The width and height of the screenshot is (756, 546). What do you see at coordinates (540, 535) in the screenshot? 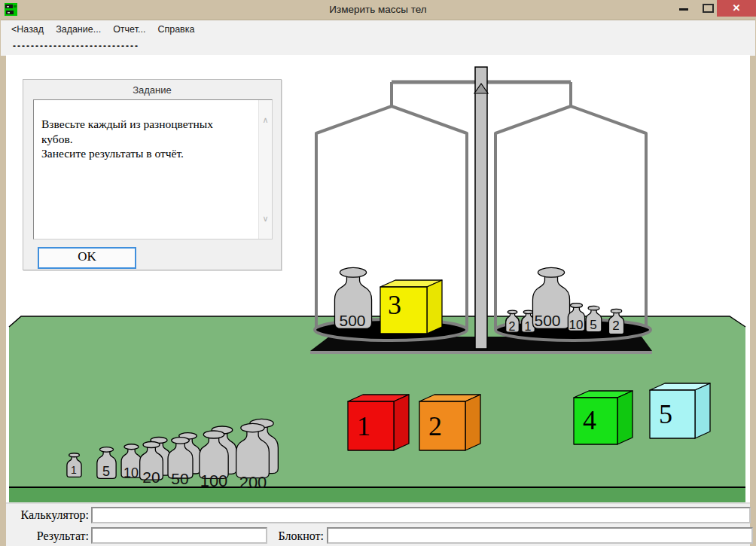
I see `notepad-input` at bounding box center [540, 535].